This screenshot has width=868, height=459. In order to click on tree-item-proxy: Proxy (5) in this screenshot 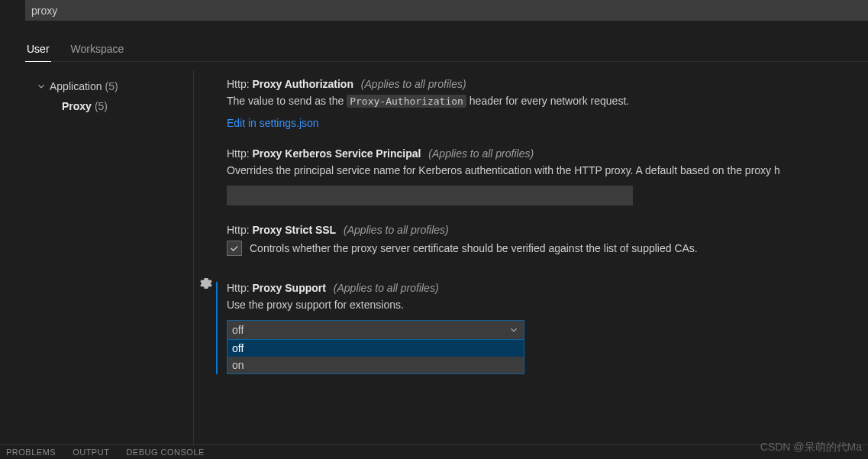, I will do `click(103, 106)`.